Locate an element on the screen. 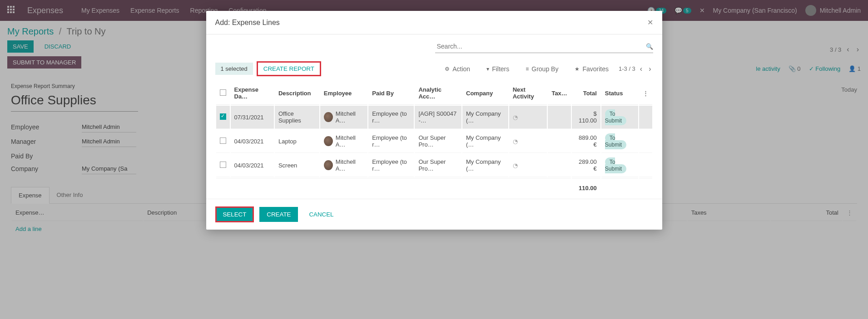 The width and height of the screenshot is (868, 319). cell-total: 289.00 € is located at coordinates (586, 165).